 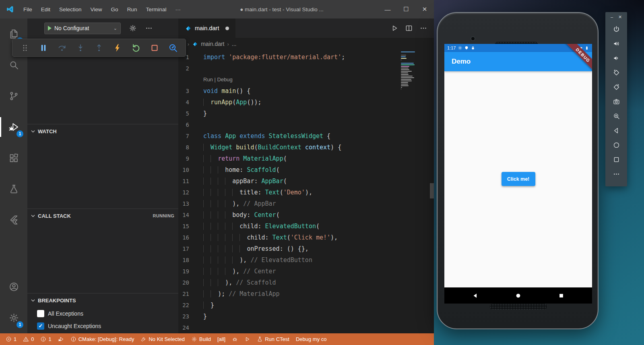 I want to click on activity-source-control, so click(x=14, y=96).